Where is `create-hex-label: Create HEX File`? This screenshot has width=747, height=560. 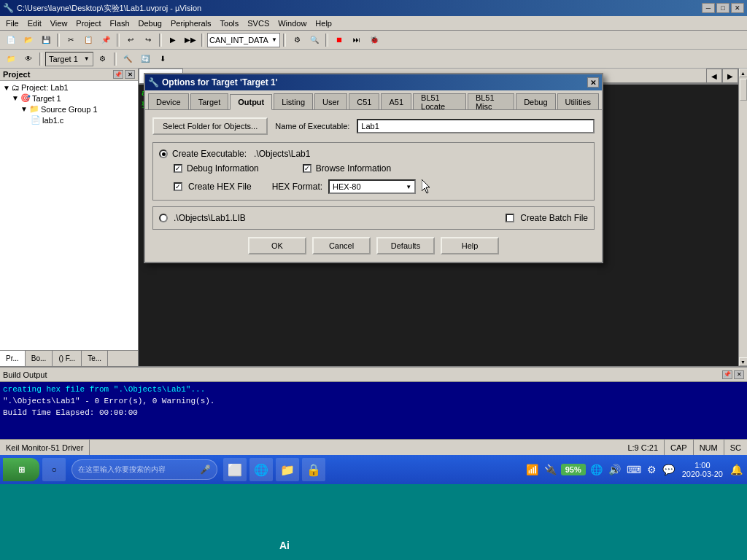 create-hex-label: Create HEX File is located at coordinates (220, 187).